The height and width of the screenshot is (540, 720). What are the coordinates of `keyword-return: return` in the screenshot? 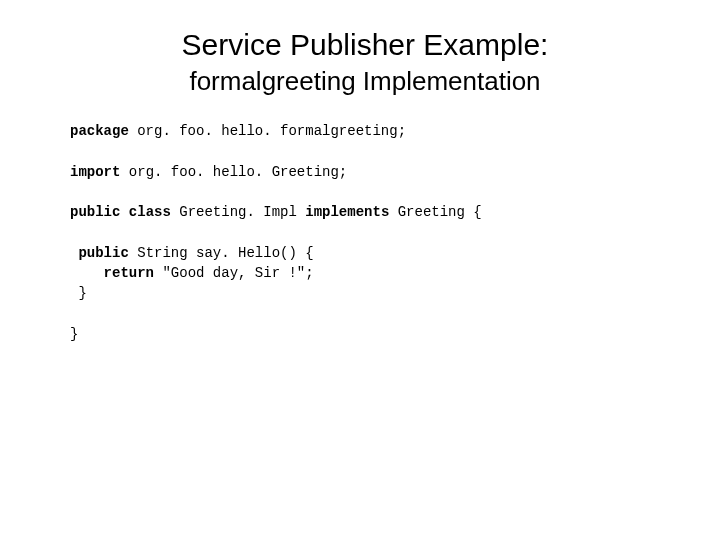 It's located at (129, 273).